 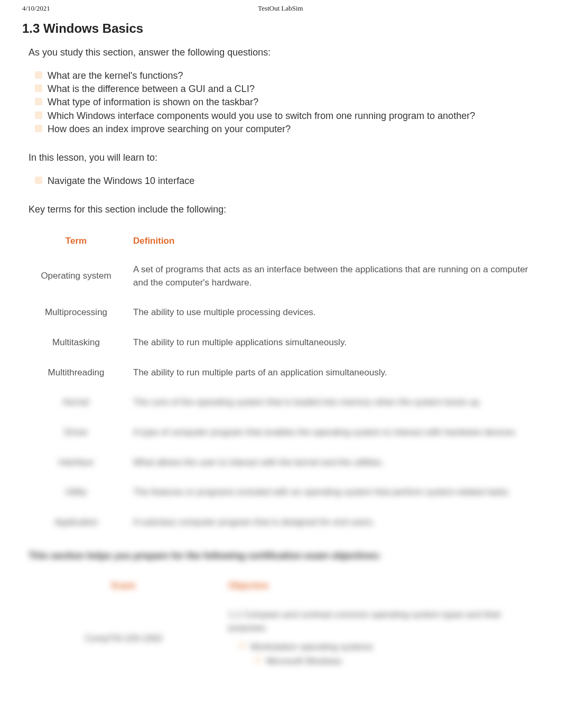 What do you see at coordinates (385, 655) in the screenshot?
I see `objective-sublist: Workstation operating systems Microsoft …` at bounding box center [385, 655].